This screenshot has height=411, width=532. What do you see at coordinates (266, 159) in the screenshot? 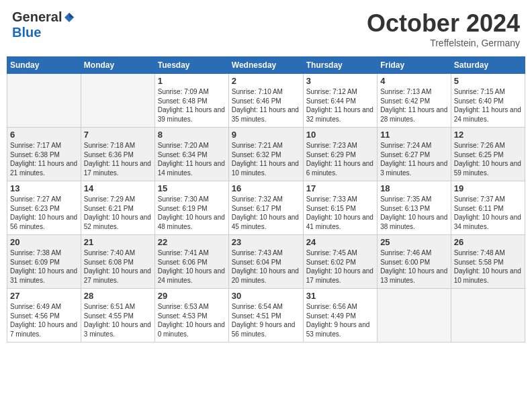
I see `day-info: Sunrise: 7:21 AM Sunset: 6:32 PM Dayligh…` at bounding box center [266, 159].